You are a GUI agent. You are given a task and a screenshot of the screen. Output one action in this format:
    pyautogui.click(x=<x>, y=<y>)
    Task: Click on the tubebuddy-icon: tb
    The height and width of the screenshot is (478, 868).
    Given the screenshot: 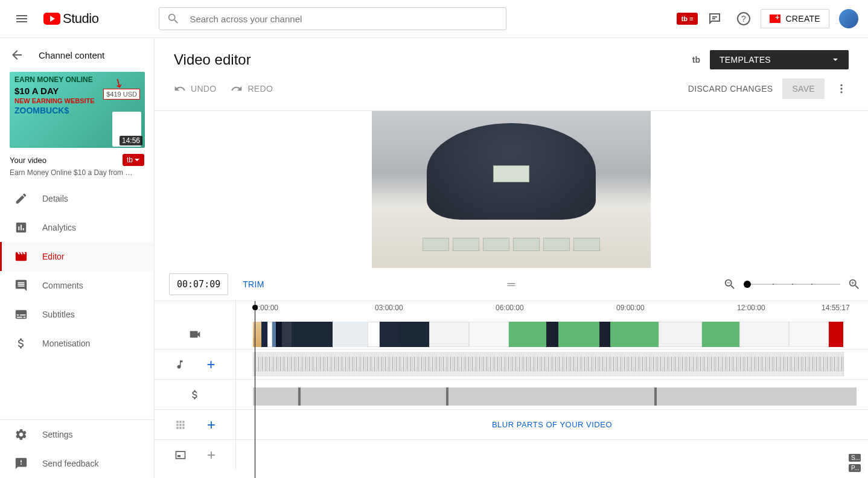 What is the action you would take?
    pyautogui.click(x=697, y=60)
    